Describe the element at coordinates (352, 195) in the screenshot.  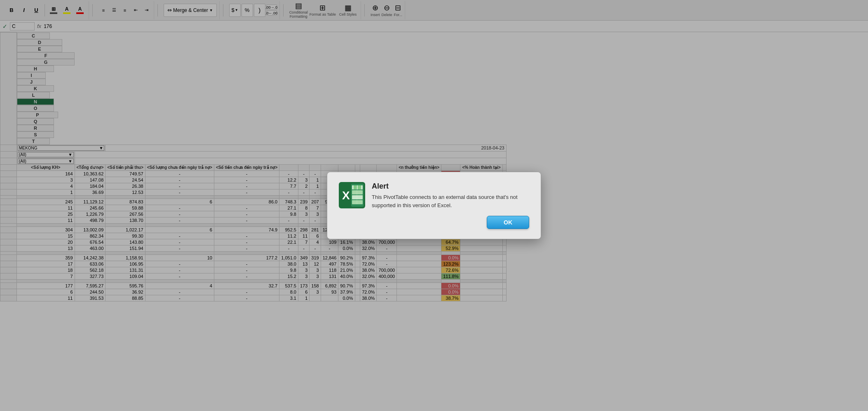
I see `excel-logo-icon: X` at that location.